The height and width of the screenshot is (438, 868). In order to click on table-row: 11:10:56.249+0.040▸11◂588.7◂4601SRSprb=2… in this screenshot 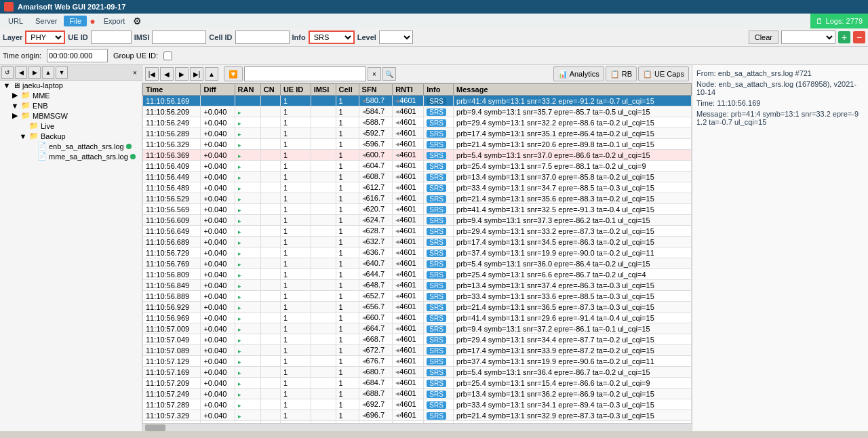, I will do `click(418, 123)`.